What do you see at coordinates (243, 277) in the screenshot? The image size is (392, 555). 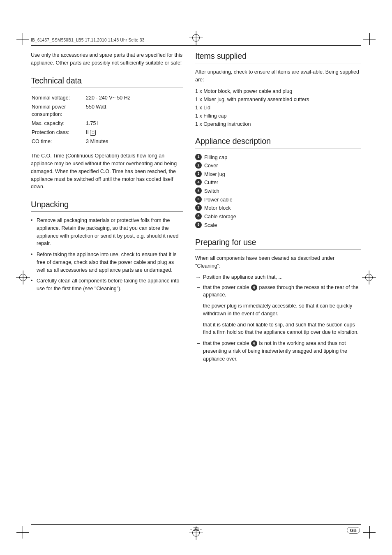 I see `preparing-position-text: Position the appliance such that, ...` at bounding box center [243, 277].